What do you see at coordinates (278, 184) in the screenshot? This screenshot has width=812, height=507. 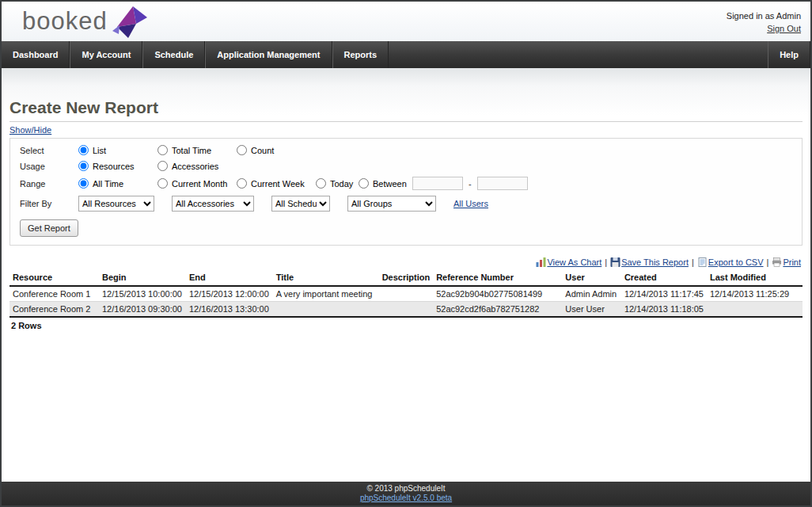 I see `current-week-radio-label: Current Week` at bounding box center [278, 184].